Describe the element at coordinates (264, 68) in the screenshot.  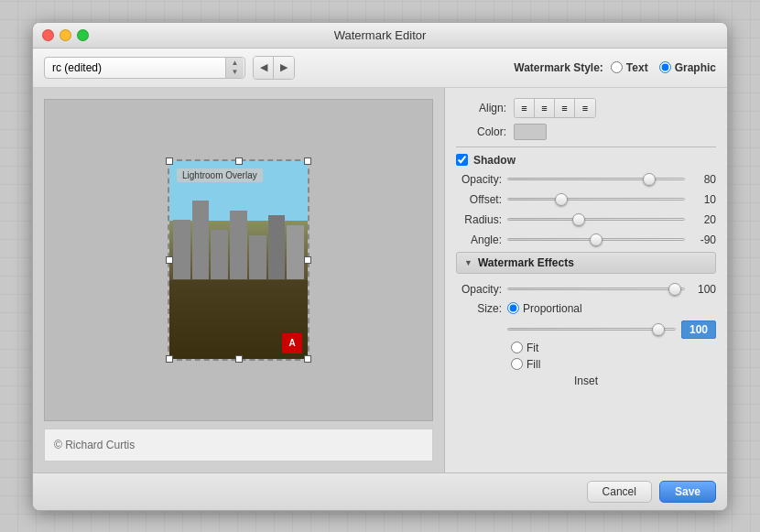
I see `prev-button: ◀` at that location.